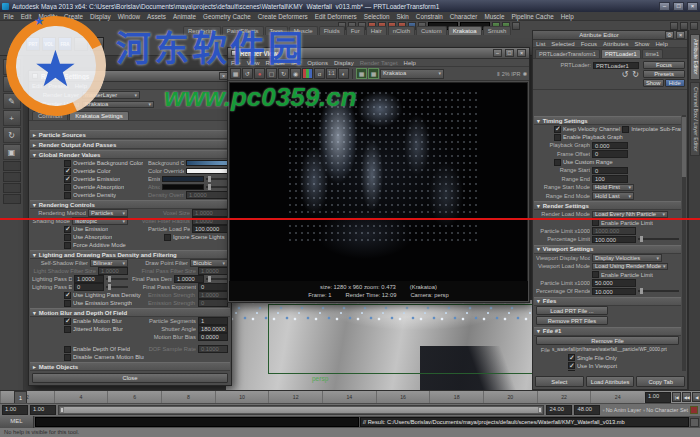 Image resolution: width=700 pixels, height=437 pixels. I want to click on override-emission-checkbox, so click(68, 180).